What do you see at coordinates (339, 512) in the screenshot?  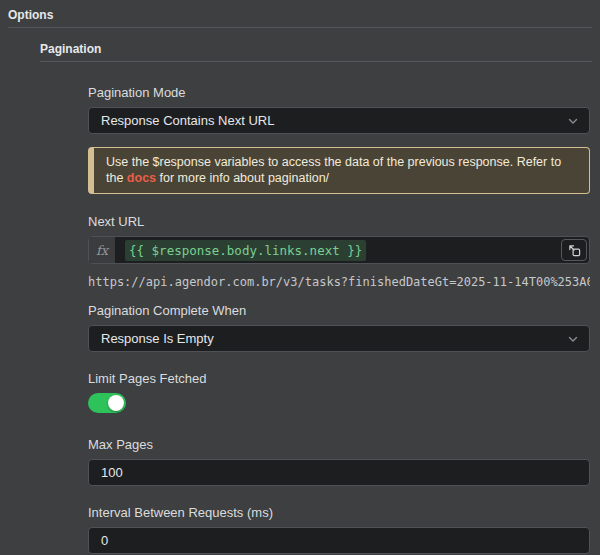 I see `interval-between-requests-label: Interval Between Requests (ms)` at bounding box center [339, 512].